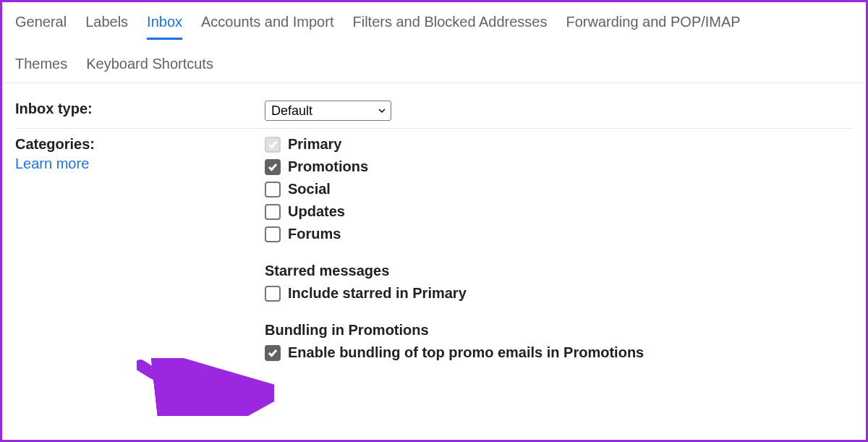 This screenshot has width=868, height=442. I want to click on tab-labels: Labels, so click(107, 23).